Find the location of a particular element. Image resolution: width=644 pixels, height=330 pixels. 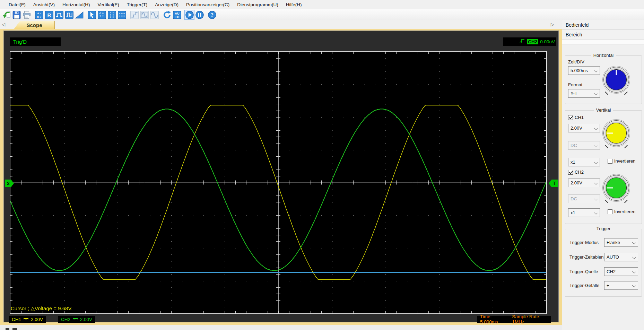

ch1-enable-row: CH1 is located at coordinates (576, 117).